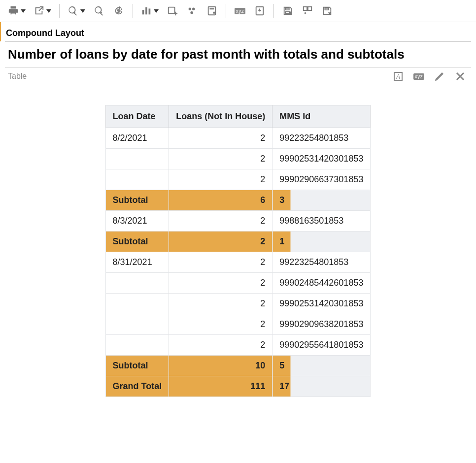  Describe the element at coordinates (99, 11) in the screenshot. I see `find-gear-button` at that location.